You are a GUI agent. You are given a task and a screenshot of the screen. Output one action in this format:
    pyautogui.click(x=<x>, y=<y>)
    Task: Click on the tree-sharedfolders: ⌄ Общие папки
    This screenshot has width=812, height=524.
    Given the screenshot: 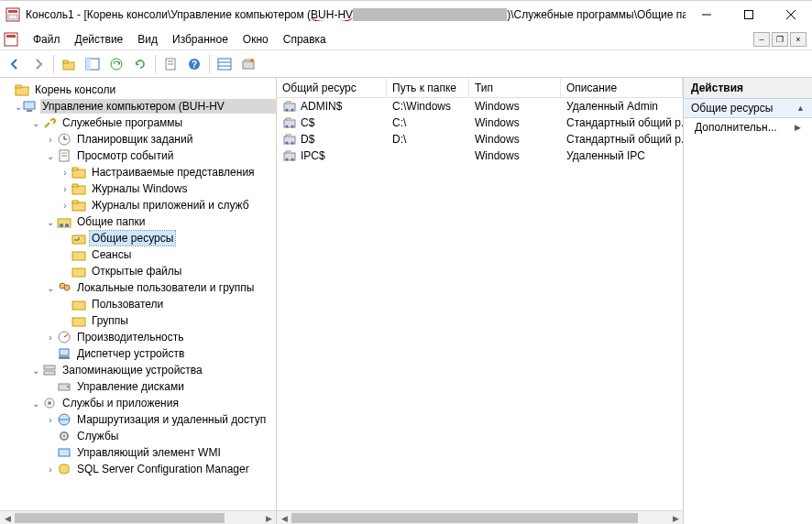 What is the action you would take?
    pyautogui.click(x=137, y=222)
    